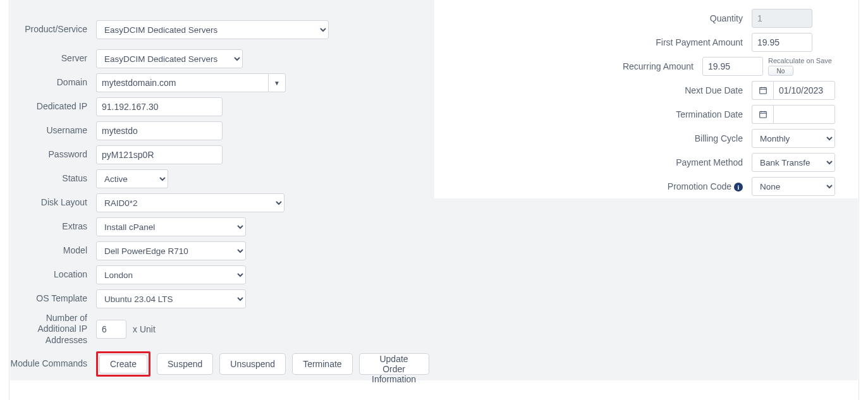  What do you see at coordinates (592, 42) in the screenshot?
I see `first-payment-label: First Payment Amount` at bounding box center [592, 42].